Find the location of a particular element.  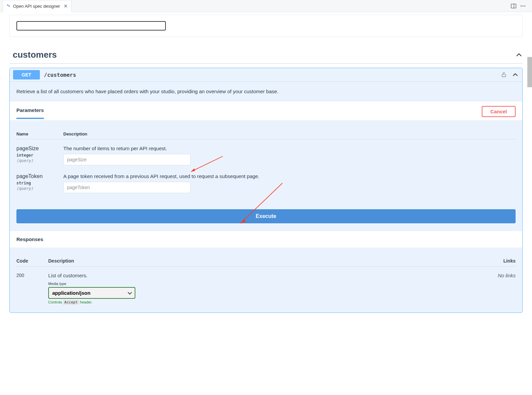

openapi-file-icon is located at coordinates (9, 6).